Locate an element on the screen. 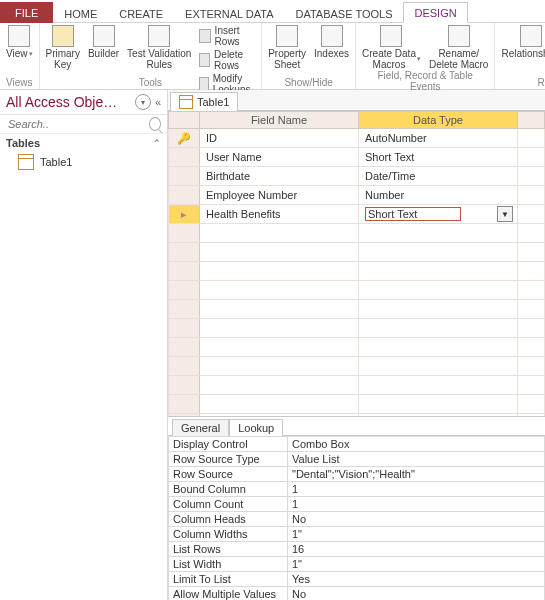  data-type-cell: Short Text▼ is located at coordinates (438, 214).